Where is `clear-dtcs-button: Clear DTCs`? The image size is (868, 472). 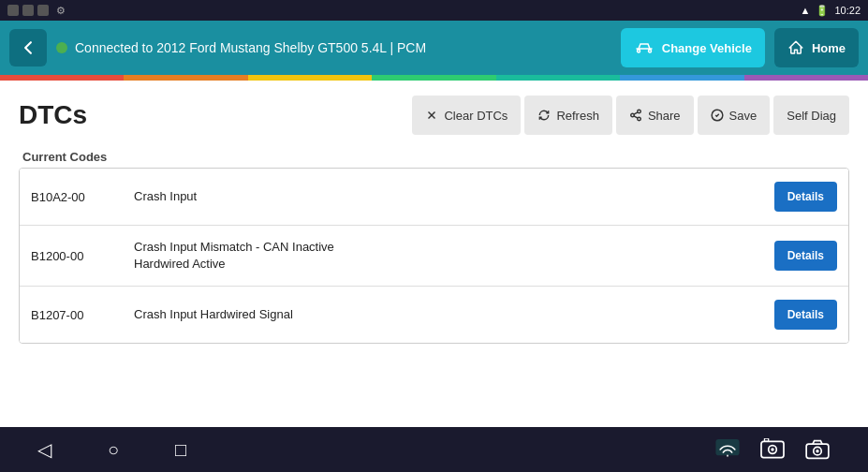 clear-dtcs-button: Clear DTCs is located at coordinates (466, 115).